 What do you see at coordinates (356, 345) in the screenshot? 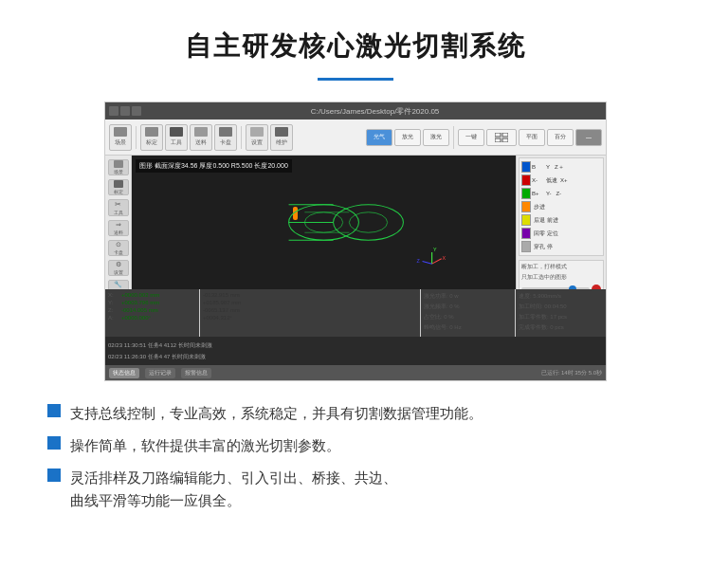
I see `sw-log-row-1: 02/23 11:30:51 任务4 4112 长时间未刺激` at bounding box center [356, 345].